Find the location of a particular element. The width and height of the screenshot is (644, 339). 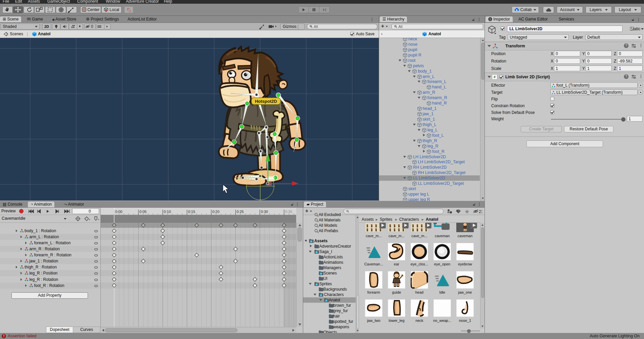

svg-text: 0:05 is located at coordinates (143, 212).